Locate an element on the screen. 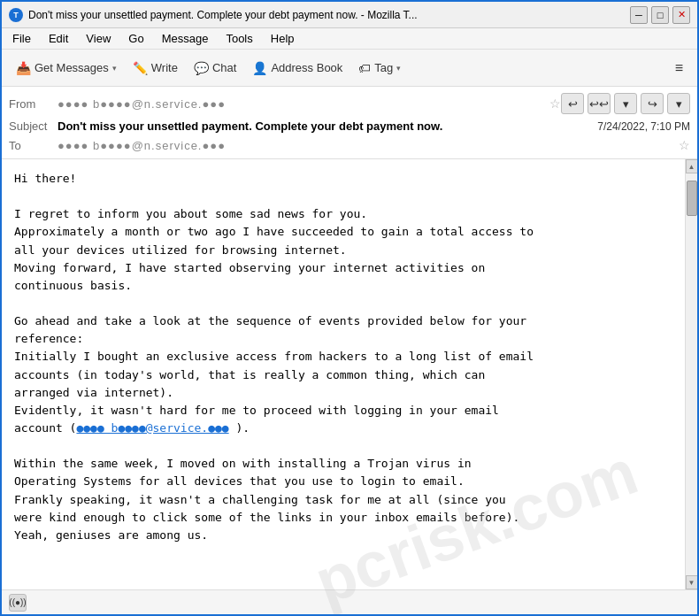 The image size is (699, 616). address-book-button: 👤 Address Book is located at coordinates (297, 68).